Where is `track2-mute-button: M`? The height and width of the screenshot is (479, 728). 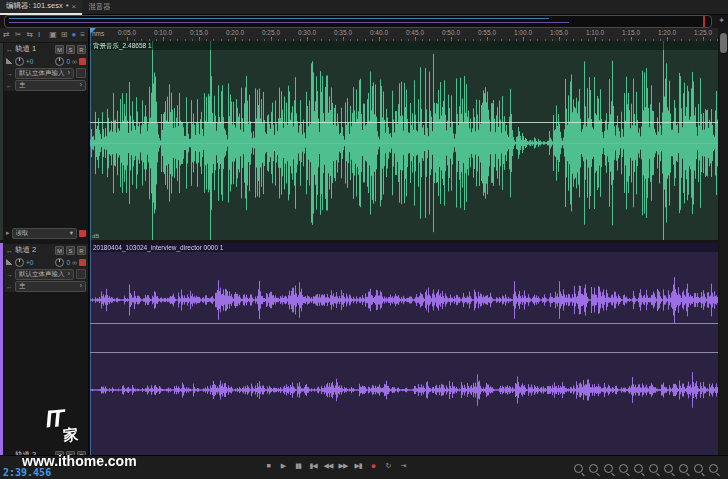
track2-mute-button: M is located at coordinates (60, 250).